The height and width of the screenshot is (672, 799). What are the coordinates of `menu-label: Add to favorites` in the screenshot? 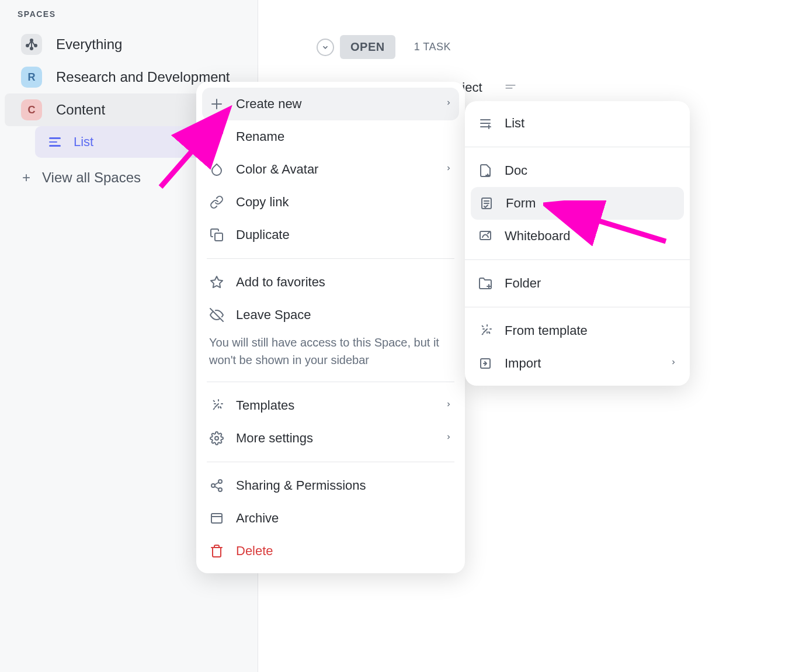 It's located at (344, 282).